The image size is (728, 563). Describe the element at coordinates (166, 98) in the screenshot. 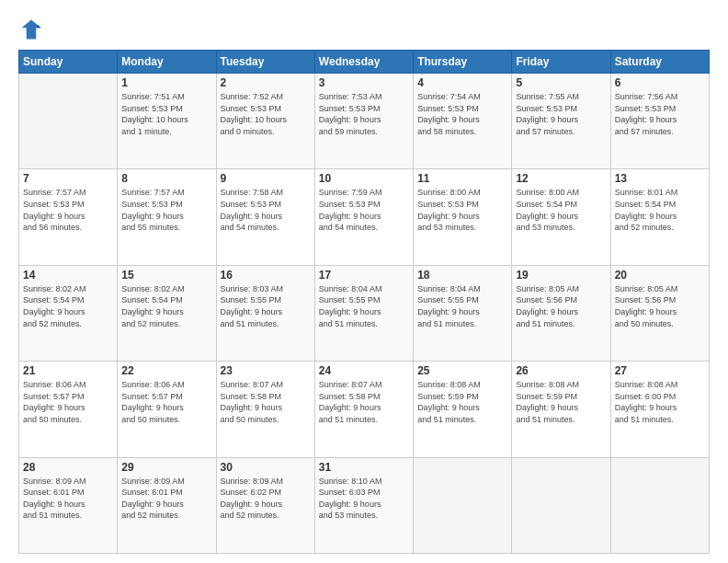

I see `day-info: Sunrise: 7:51 AM` at that location.